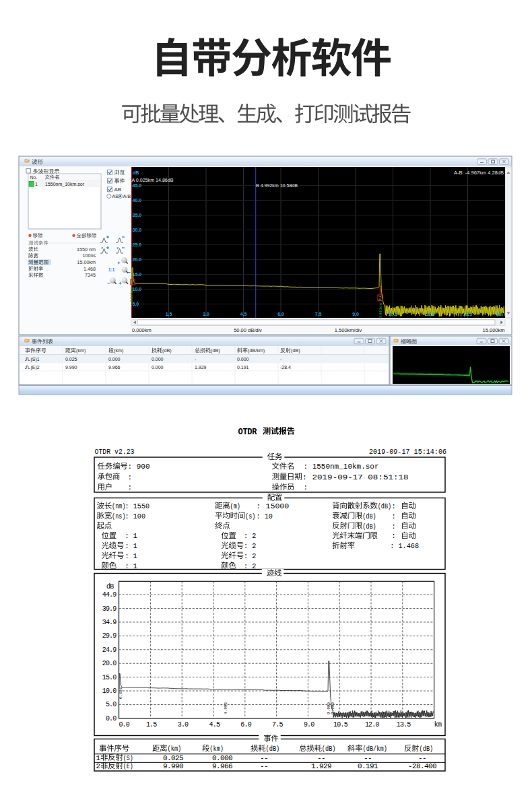  I want to click on svg-text:: 1.468: : 1.468, so click(404, 546).